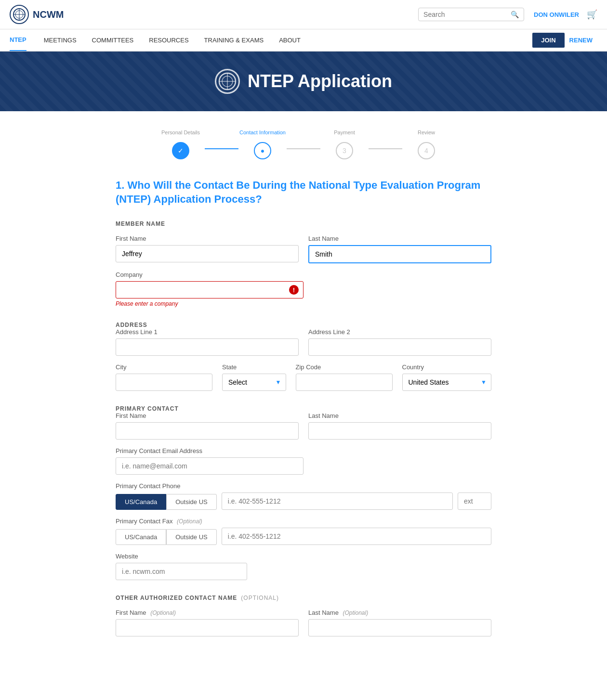  Describe the element at coordinates (304, 501) in the screenshot. I see `pc-phone-input-row: US/Canada Outside US` at that location.